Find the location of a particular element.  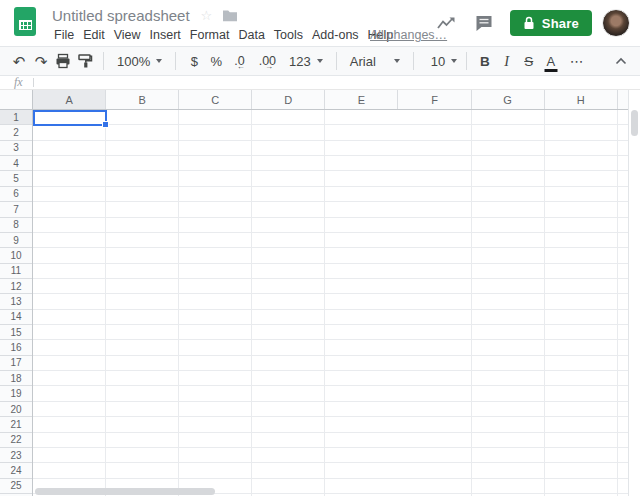

explore-trend-icon is located at coordinates (446, 23).